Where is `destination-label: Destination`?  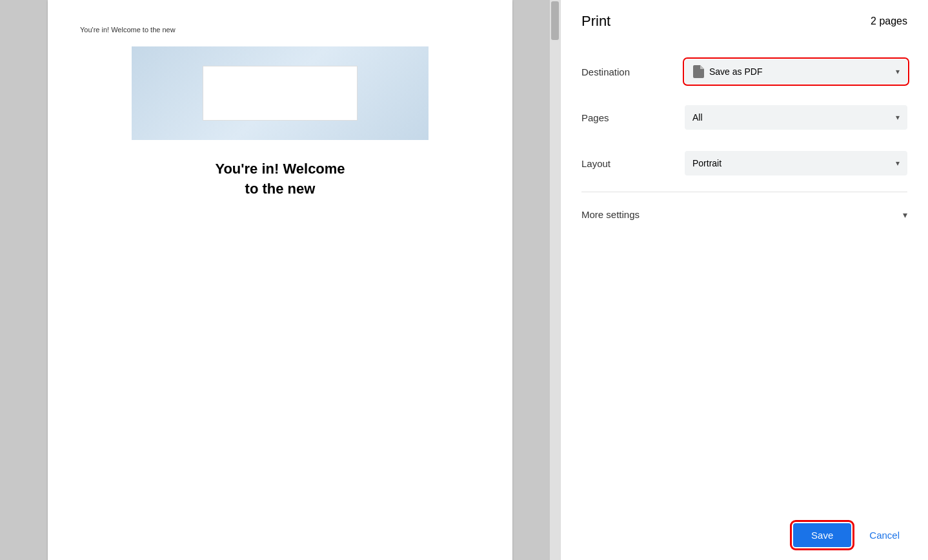
destination-label: Destination is located at coordinates (633, 72).